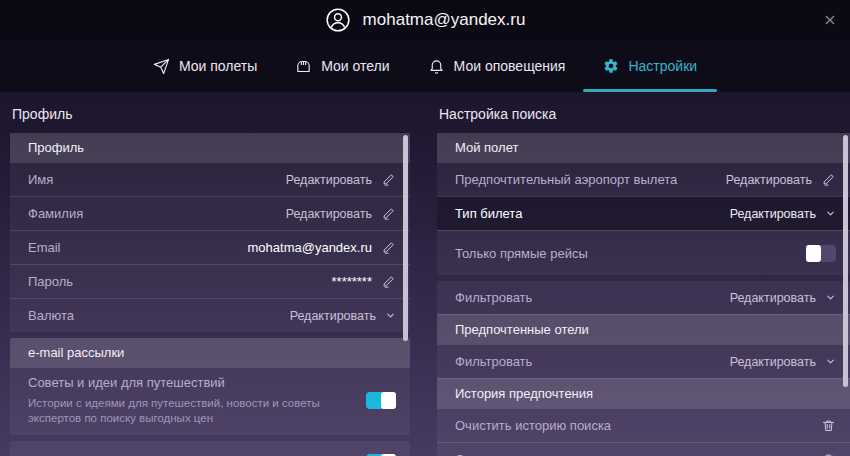 The width and height of the screenshot is (850, 456). Describe the element at coordinates (184, 382) in the screenshot. I see `row-label: Советы и идеи для путешествий` at that location.